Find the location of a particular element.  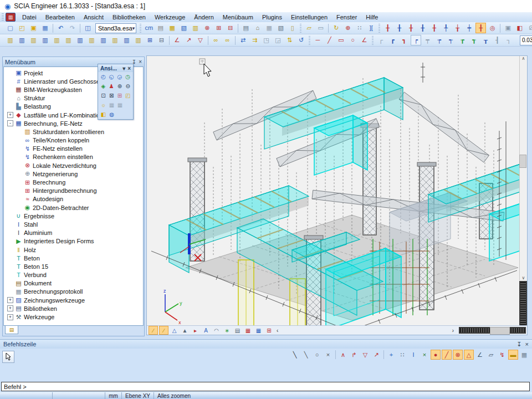

view-box-icon: ▦ is located at coordinates (248, 330).